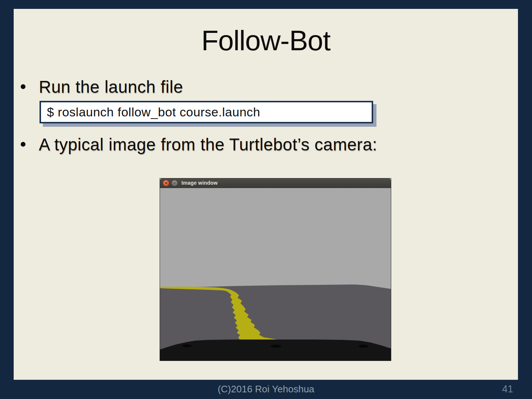 This screenshot has width=532, height=399. I want to click on footer-copyright: (C)2016 Roi Yehoshua, so click(266, 389).